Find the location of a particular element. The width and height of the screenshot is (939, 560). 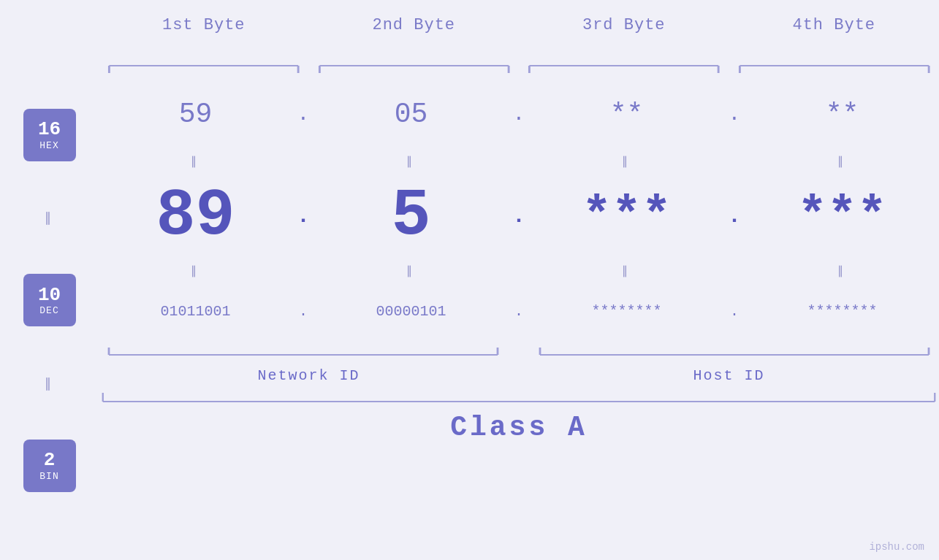

host-bracket-container is located at coordinates (734, 353).